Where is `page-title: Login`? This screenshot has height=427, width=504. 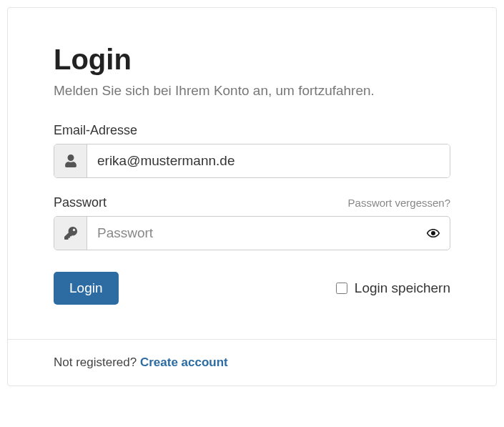 page-title: Login is located at coordinates (252, 60).